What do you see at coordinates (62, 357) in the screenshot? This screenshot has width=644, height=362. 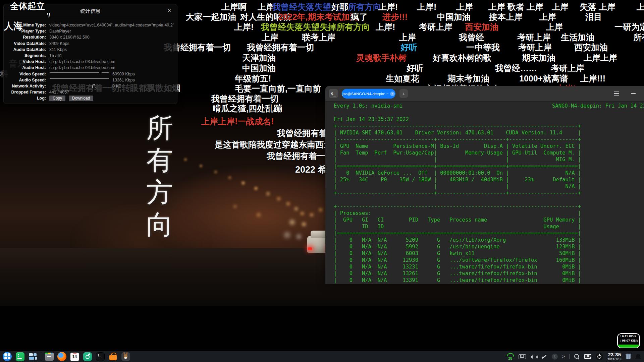 I see `firefox-icon` at bounding box center [62, 357].